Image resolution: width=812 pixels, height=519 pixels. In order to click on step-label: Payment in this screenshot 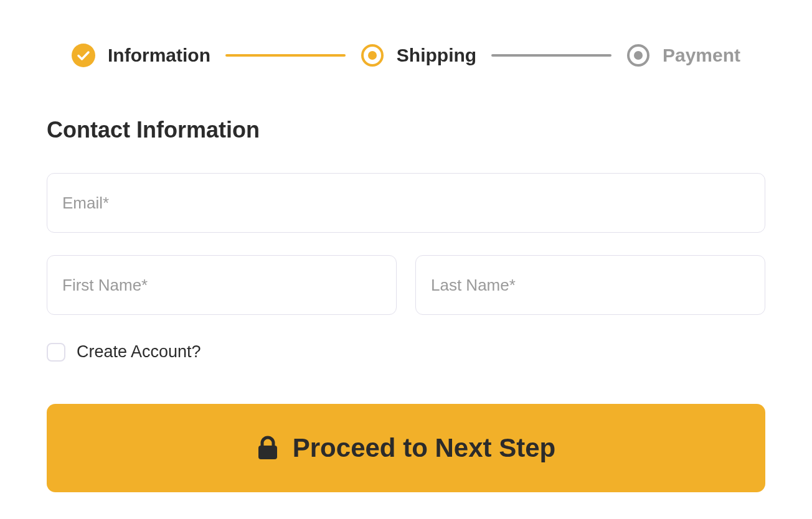, I will do `click(701, 55)`.